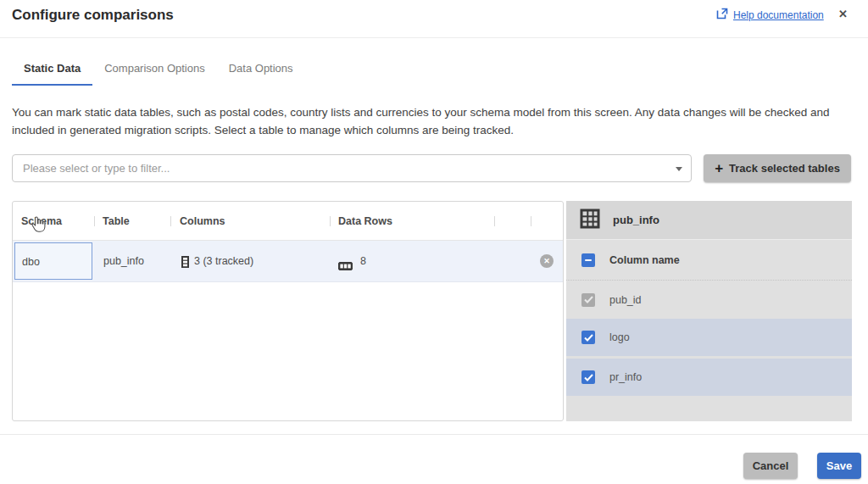 The height and width of the screenshot is (484, 868). Describe the element at coordinates (709, 260) in the screenshot. I see `column-list-header: Column name` at that location.